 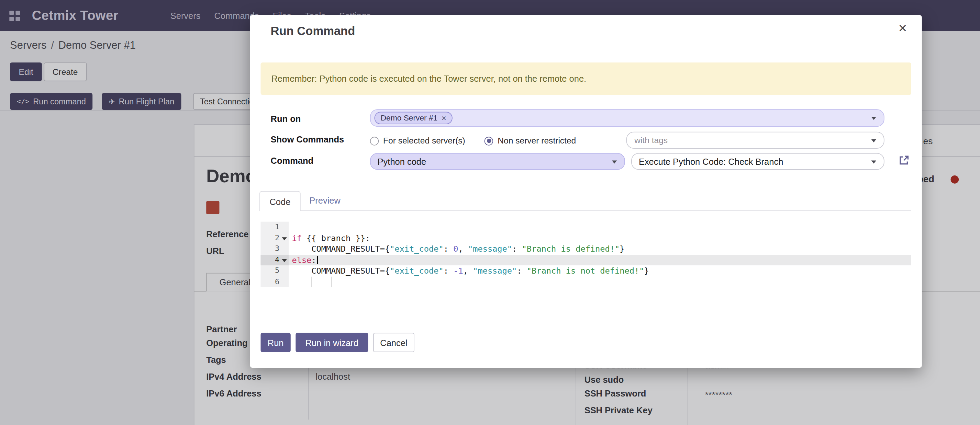 I want to click on warning-alert: Remember: Python code is executed on the…, so click(x=586, y=79).